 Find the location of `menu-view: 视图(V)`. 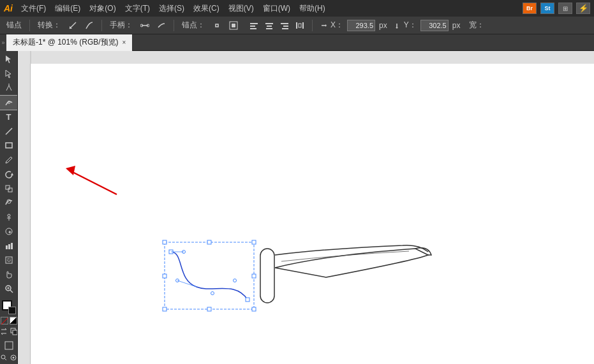

menu-view: 视图(V) is located at coordinates (241, 9).